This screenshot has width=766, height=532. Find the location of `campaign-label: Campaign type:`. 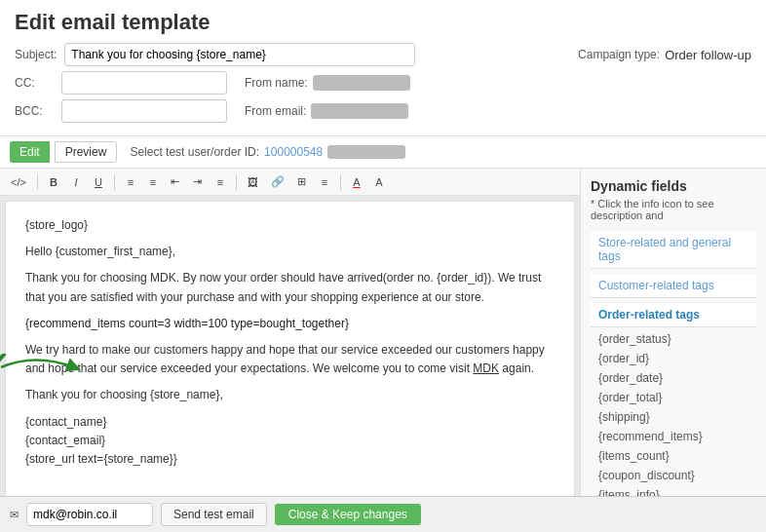

campaign-label: Campaign type: is located at coordinates (619, 55).